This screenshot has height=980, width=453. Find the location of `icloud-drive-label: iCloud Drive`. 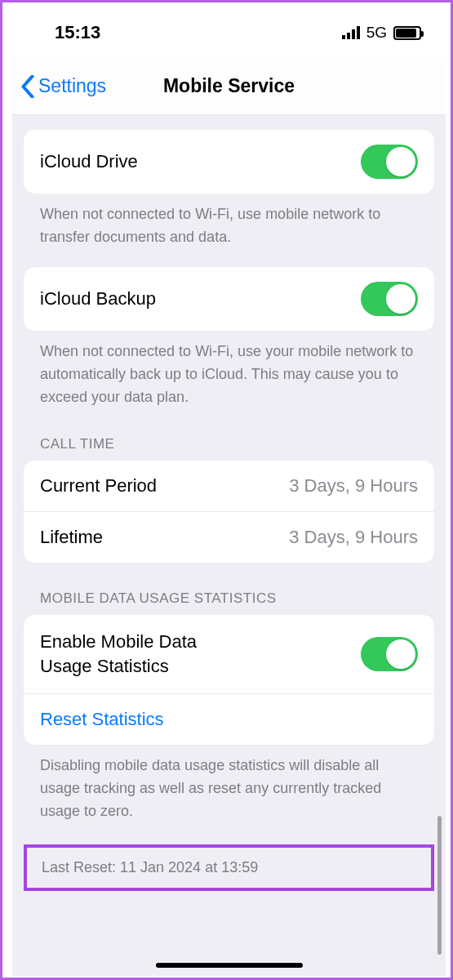

icloud-drive-label: iCloud Drive is located at coordinates (89, 162).